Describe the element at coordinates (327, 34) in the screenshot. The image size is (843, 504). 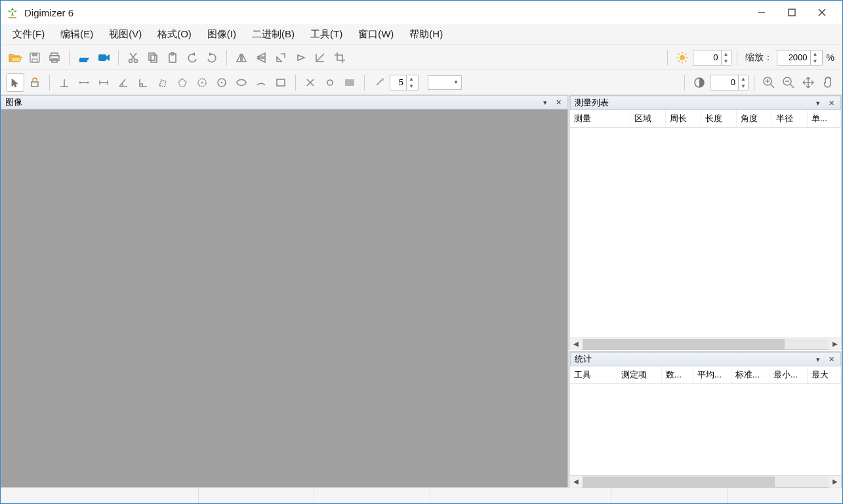
I see `menu-tools: 工具(T)` at that location.